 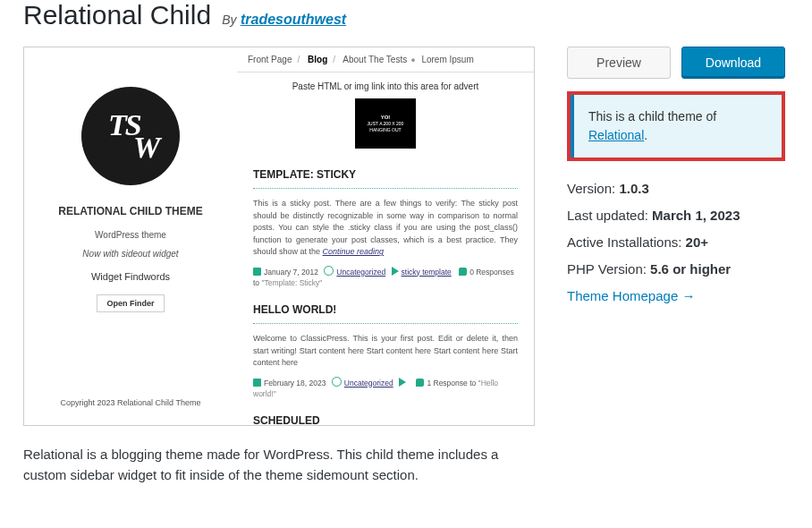 What do you see at coordinates (131, 254) in the screenshot?
I see `ss-subtitle2: Now with sideout widget` at bounding box center [131, 254].